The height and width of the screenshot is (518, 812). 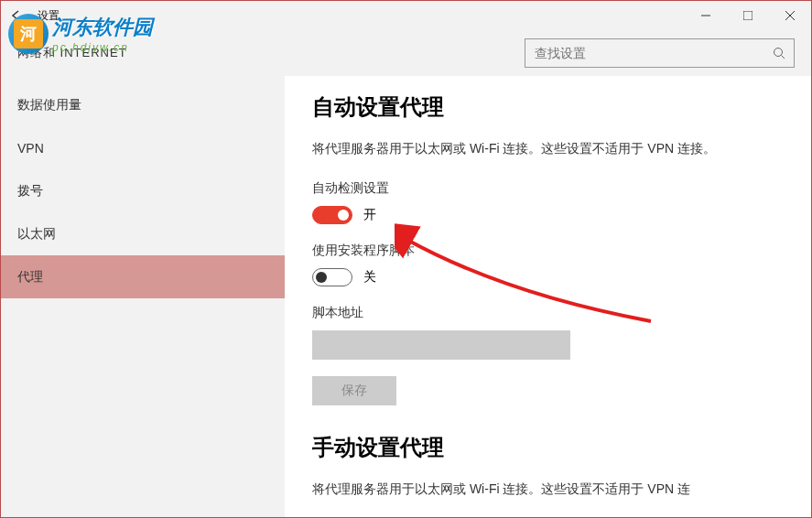 I want to click on minimize-button, so click(x=706, y=16).